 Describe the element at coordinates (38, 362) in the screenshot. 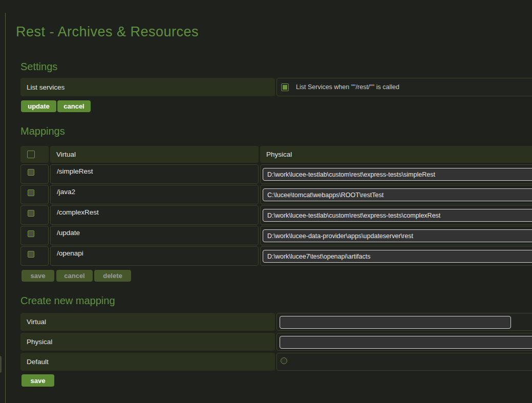

I see `create-default-label: Default` at that location.